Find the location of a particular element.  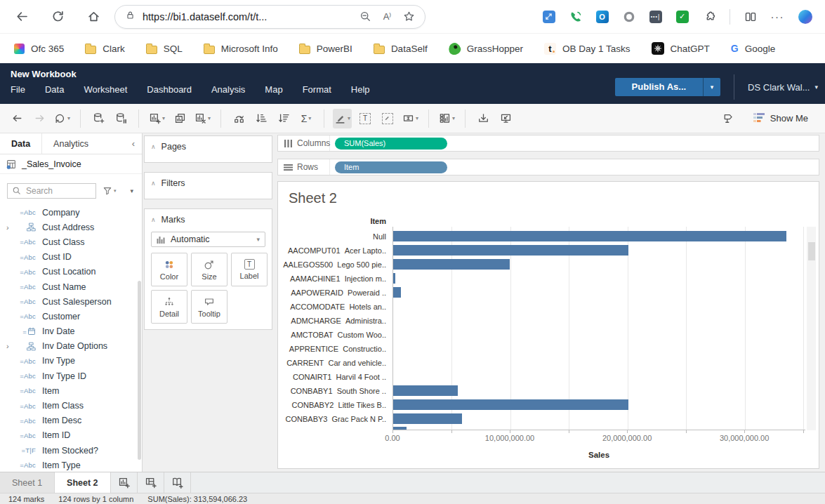

row-label: AAMACHINE1 Injection m.. is located at coordinates (334, 279).